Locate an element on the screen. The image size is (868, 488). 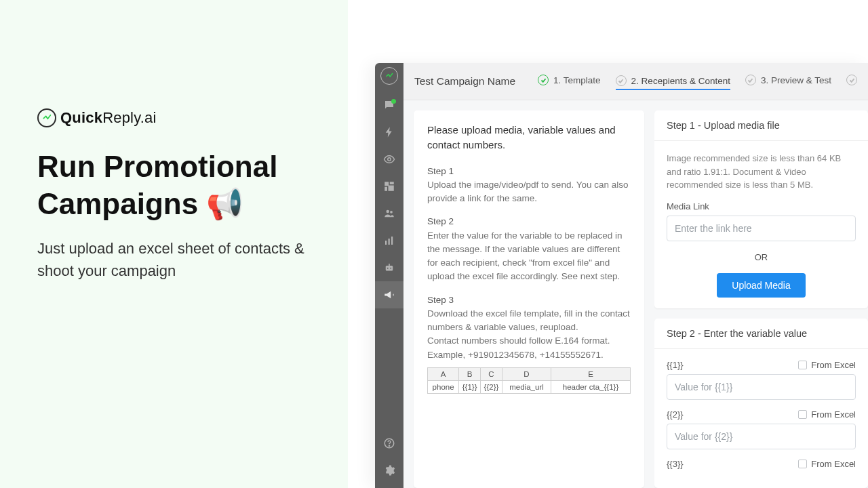
media-link-label: Media Link is located at coordinates (761, 206).